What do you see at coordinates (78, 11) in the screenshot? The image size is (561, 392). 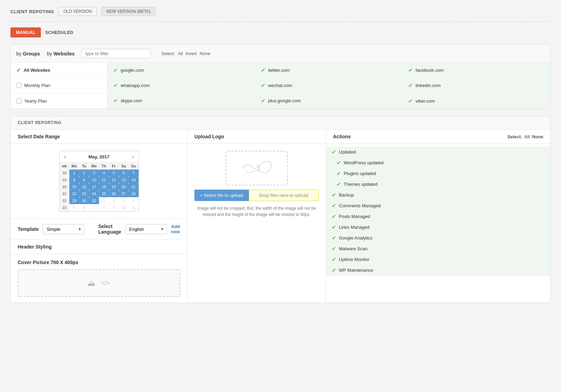 I see `old-version-button: OLD VERSION` at bounding box center [78, 11].